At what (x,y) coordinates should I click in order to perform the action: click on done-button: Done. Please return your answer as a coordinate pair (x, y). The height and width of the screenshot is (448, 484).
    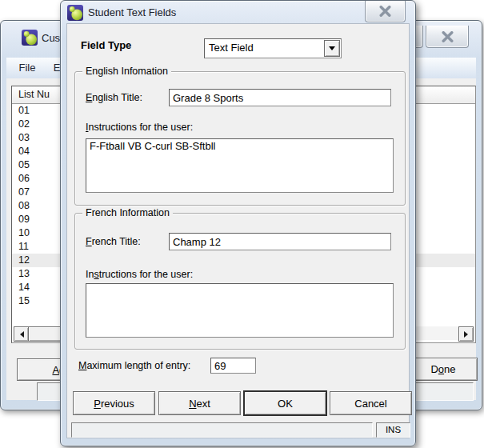
    Looking at the image, I should click on (443, 370).